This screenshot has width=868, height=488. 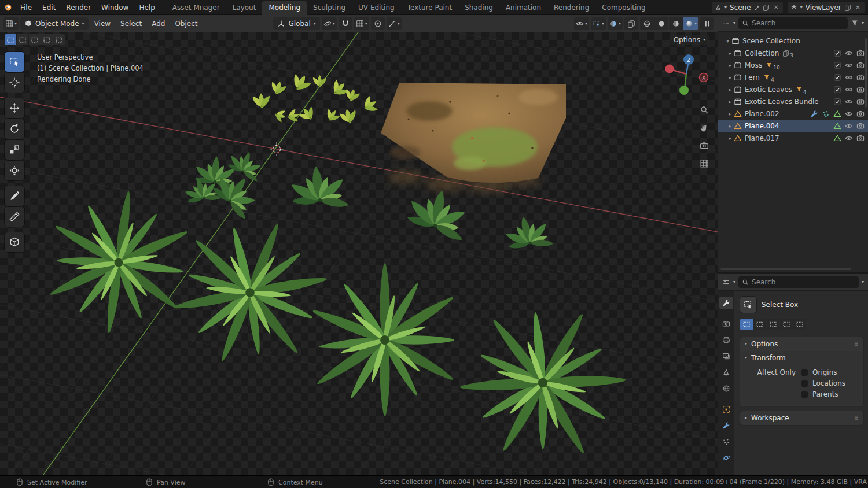 I want to click on shading-rendered-button: ▾, so click(x=691, y=24).